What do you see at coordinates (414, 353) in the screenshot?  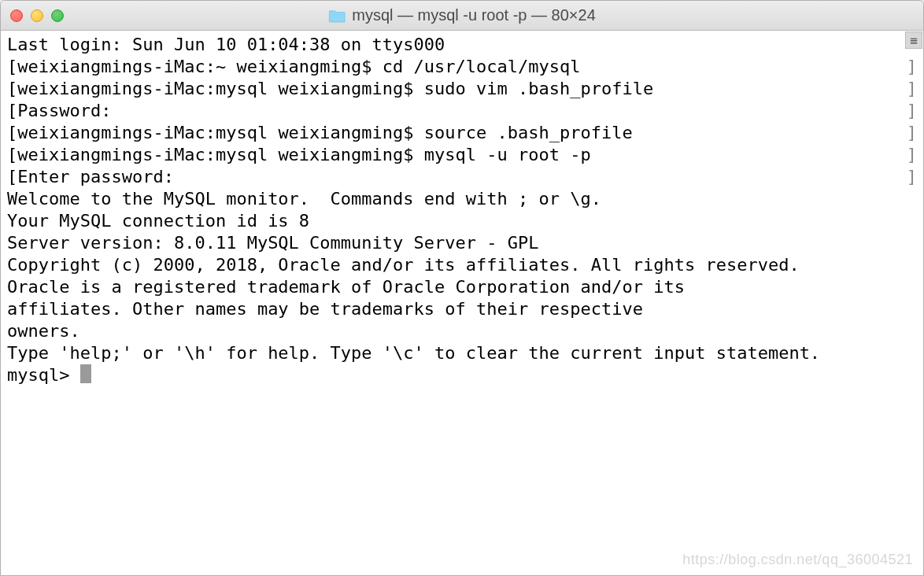 I see `line-text: Type 'help;' or '\h' for help. Type '\c'…` at bounding box center [414, 353].